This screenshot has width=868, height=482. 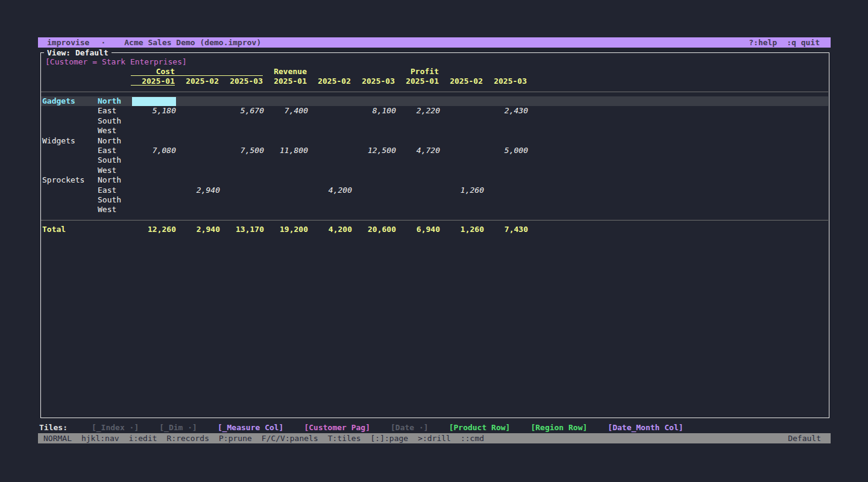 I want to click on value-cell: 2,940, so click(x=198, y=190).